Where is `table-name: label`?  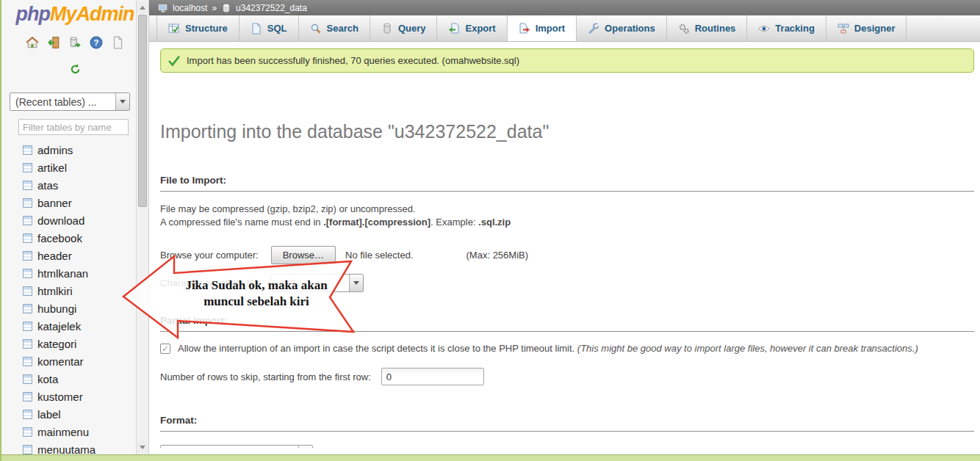 table-name: label is located at coordinates (49, 414).